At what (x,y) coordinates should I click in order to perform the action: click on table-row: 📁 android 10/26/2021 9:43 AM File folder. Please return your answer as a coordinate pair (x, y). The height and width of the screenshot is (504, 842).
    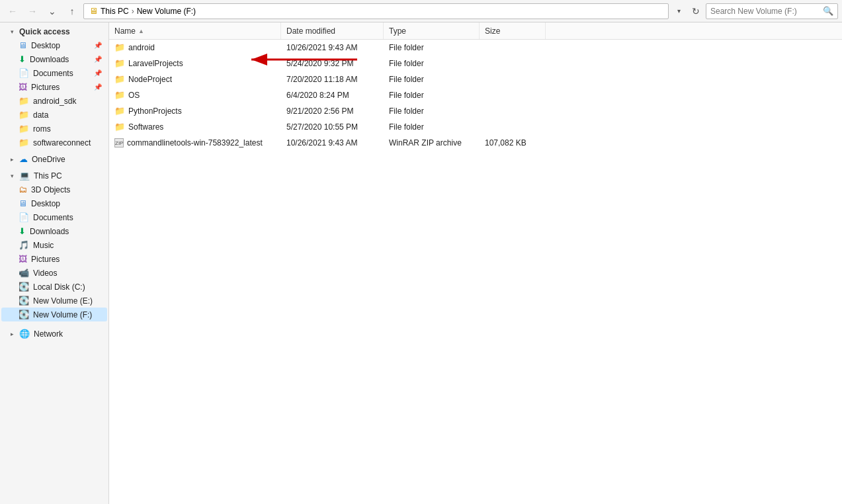
    Looking at the image, I should click on (476, 48).